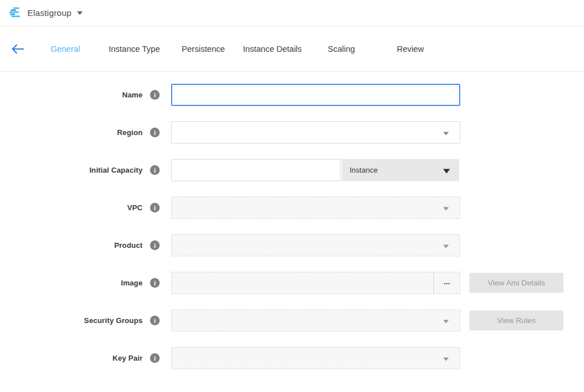 The image size is (584, 392). What do you see at coordinates (316, 283) in the screenshot?
I see `image-field: ...` at bounding box center [316, 283].